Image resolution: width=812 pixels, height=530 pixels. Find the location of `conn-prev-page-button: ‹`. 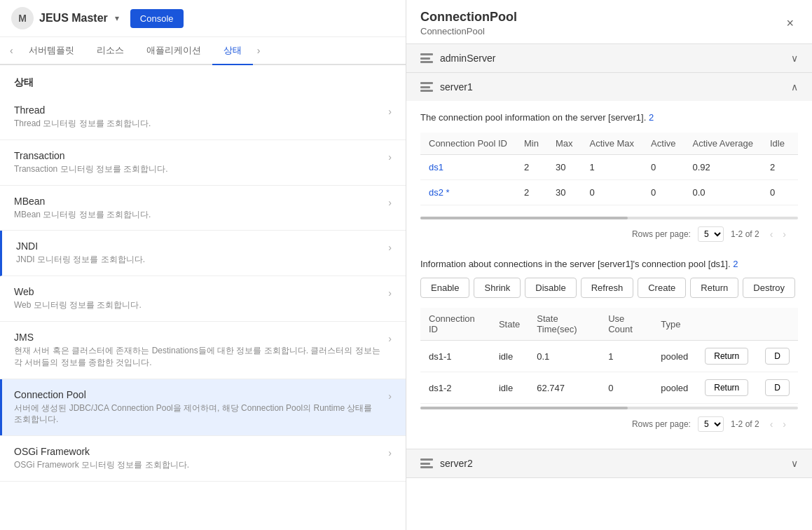

conn-prev-page-button: ‹ is located at coordinates (772, 424).